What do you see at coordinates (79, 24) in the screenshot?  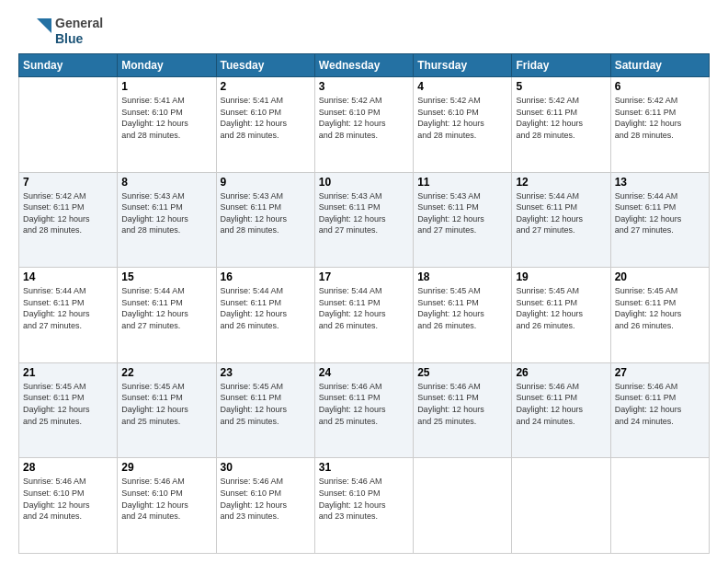 I see `logo-general: General` at bounding box center [79, 24].